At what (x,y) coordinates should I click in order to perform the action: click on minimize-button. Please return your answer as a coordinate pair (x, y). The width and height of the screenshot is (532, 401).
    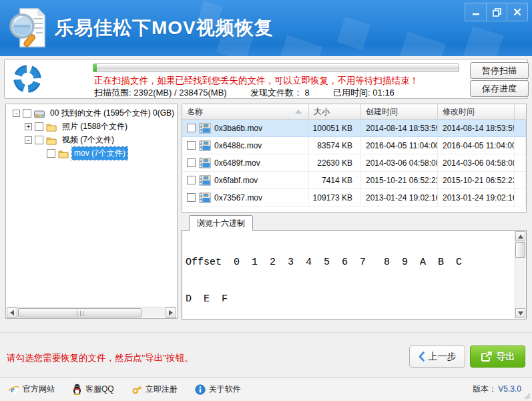
    Looking at the image, I should click on (475, 12).